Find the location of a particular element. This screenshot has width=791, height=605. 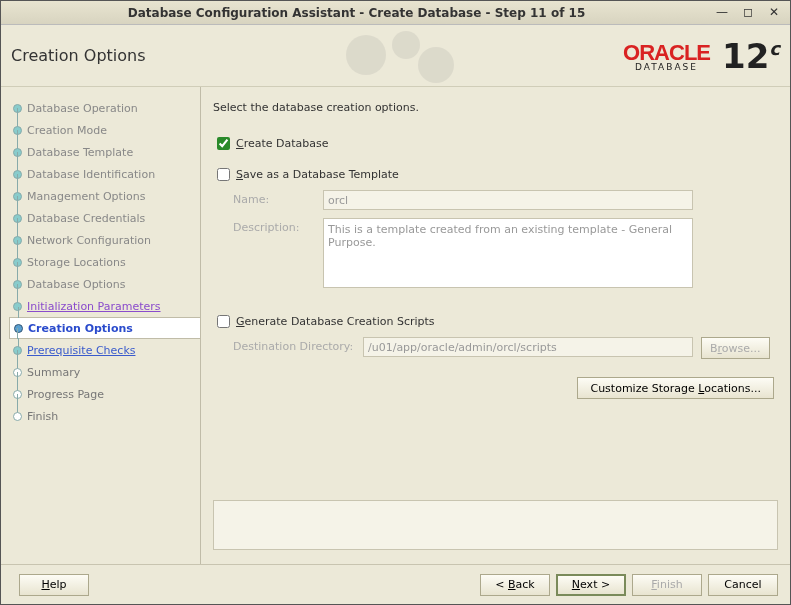

customize-storage-button: Customize Storage Locations... is located at coordinates (676, 388).